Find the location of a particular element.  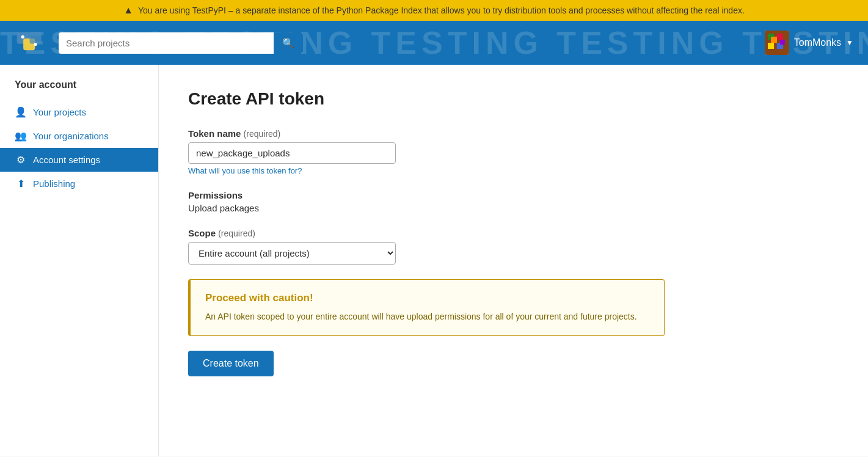

search-input is located at coordinates (166, 43).